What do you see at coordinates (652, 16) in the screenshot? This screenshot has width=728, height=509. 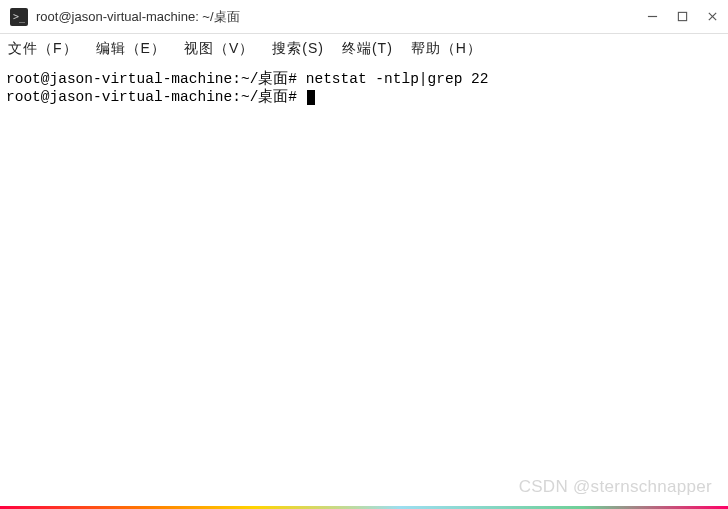 I see `minimize-icon` at bounding box center [652, 16].